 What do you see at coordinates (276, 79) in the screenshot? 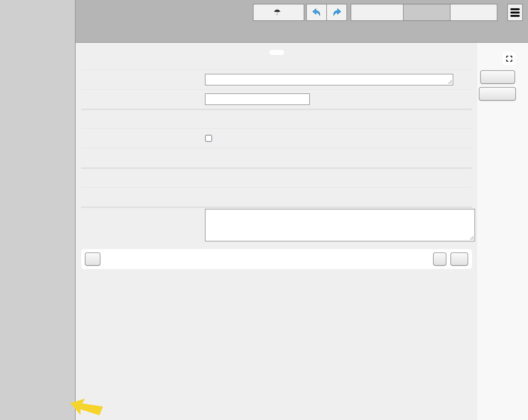
I see `comment-row` at bounding box center [276, 79].